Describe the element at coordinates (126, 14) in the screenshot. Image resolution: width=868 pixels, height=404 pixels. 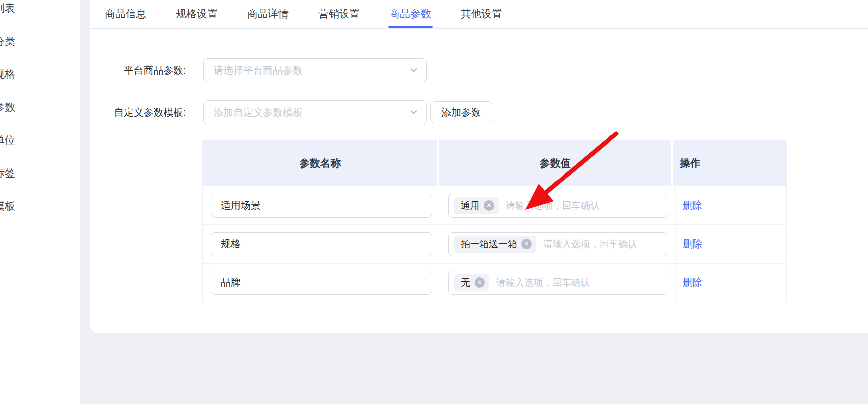
I see `tab-product-info: 商品信息` at that location.